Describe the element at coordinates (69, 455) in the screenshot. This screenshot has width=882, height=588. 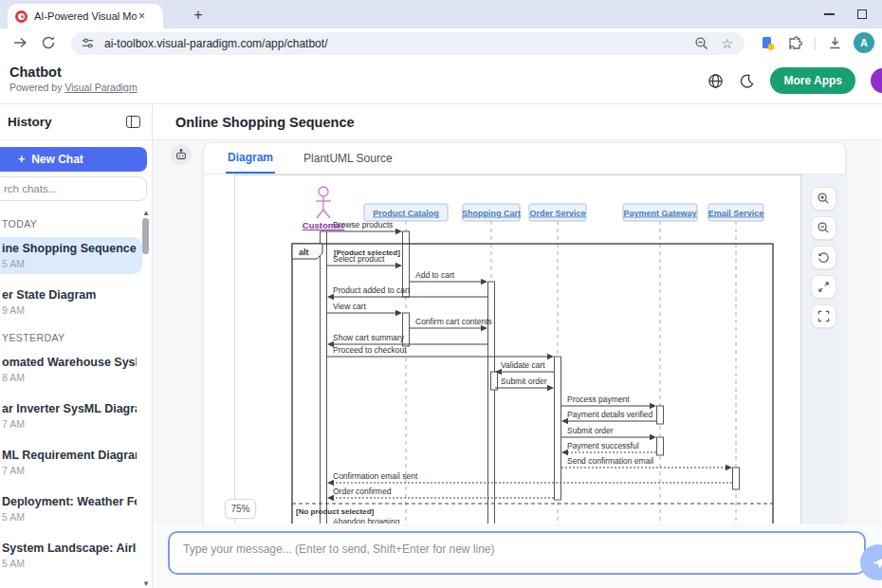
I see `chat-item-title: ML Requirement Diagram...` at that location.